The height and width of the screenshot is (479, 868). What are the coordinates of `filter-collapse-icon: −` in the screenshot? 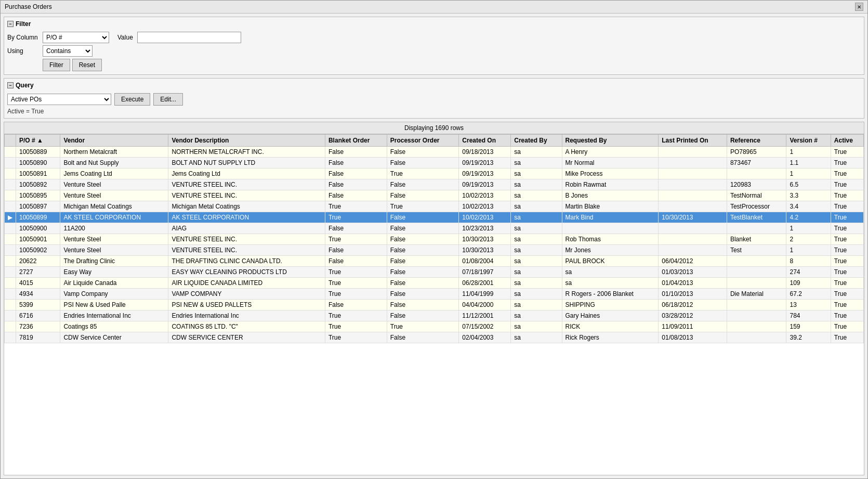 It's located at (10, 24).